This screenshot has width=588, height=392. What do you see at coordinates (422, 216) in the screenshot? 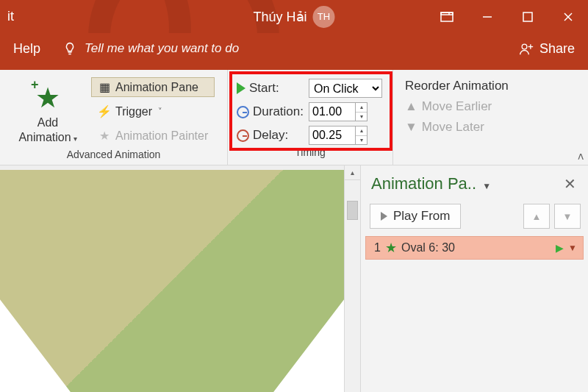
I see `play-from-label: Play From` at bounding box center [422, 216].